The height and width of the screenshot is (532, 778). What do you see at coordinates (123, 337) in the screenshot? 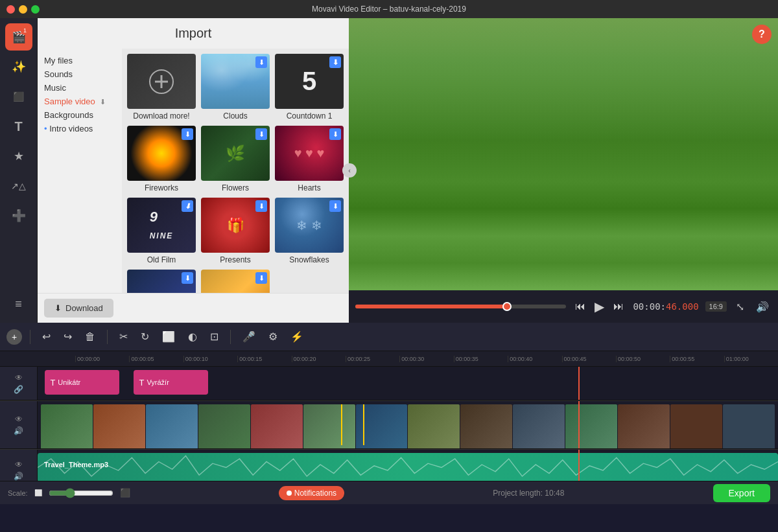
I see `cut-button: ✂` at bounding box center [123, 337].